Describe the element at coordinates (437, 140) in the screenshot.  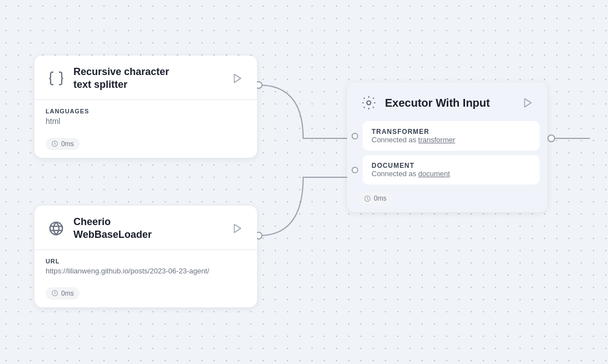
I see `transformer-link: transformer` at that location.